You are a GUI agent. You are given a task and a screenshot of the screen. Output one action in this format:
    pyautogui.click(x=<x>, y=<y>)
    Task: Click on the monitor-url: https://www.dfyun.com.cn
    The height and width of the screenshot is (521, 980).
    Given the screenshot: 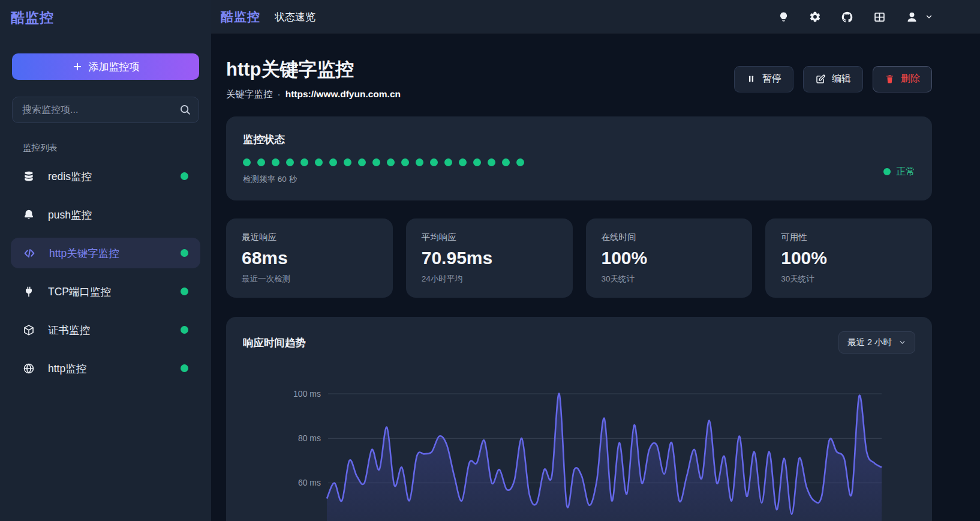 What is the action you would take?
    pyautogui.click(x=343, y=94)
    